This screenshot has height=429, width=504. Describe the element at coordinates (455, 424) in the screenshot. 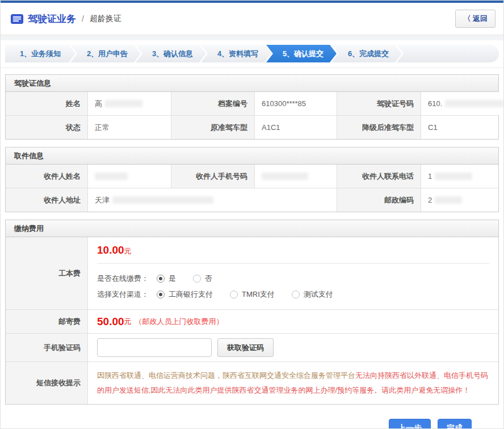

I see `finish-button: 完成` at that location.